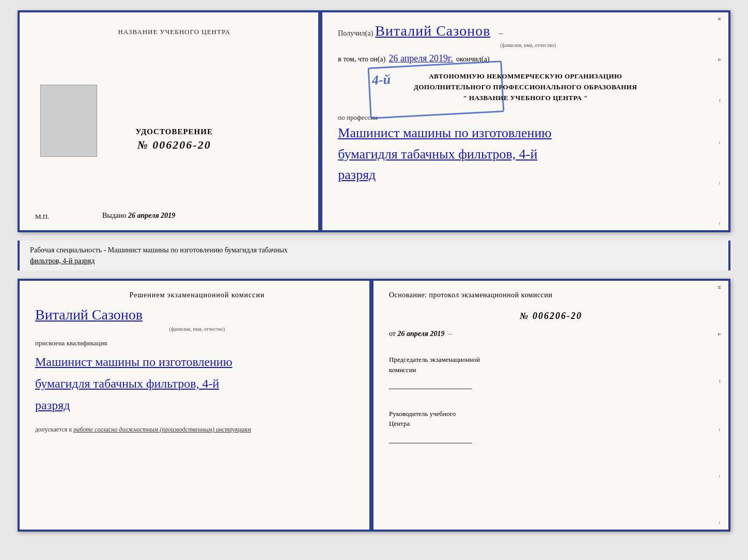  What do you see at coordinates (174, 132) in the screenshot?
I see `cert-label: УДОСТОВЕРЕНИЕ` at bounding box center [174, 132].